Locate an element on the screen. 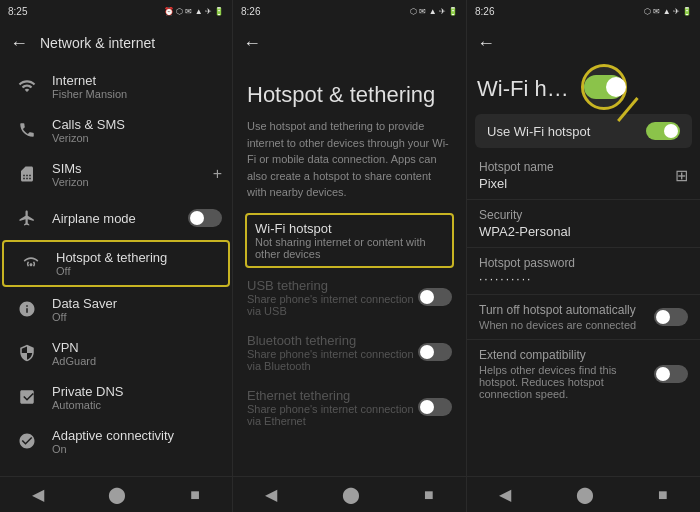  vpn-icon is located at coordinates (27, 353).